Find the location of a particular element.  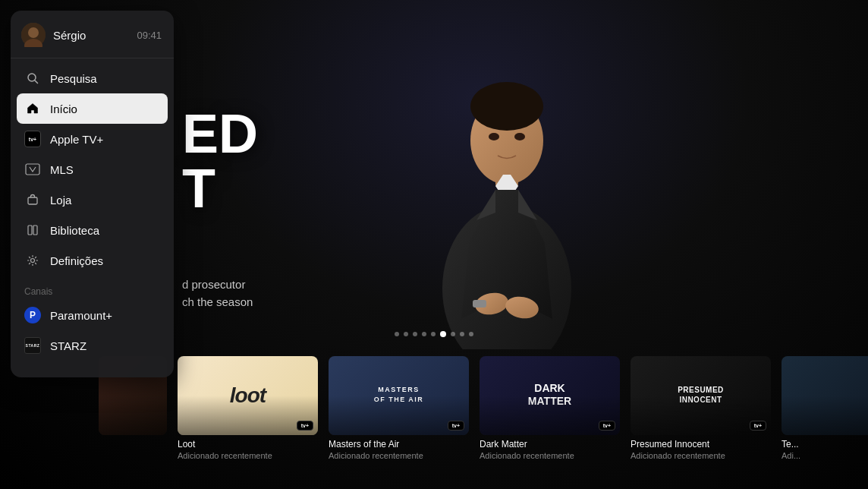

channels-section-label: Canais is located at coordinates (93, 290).